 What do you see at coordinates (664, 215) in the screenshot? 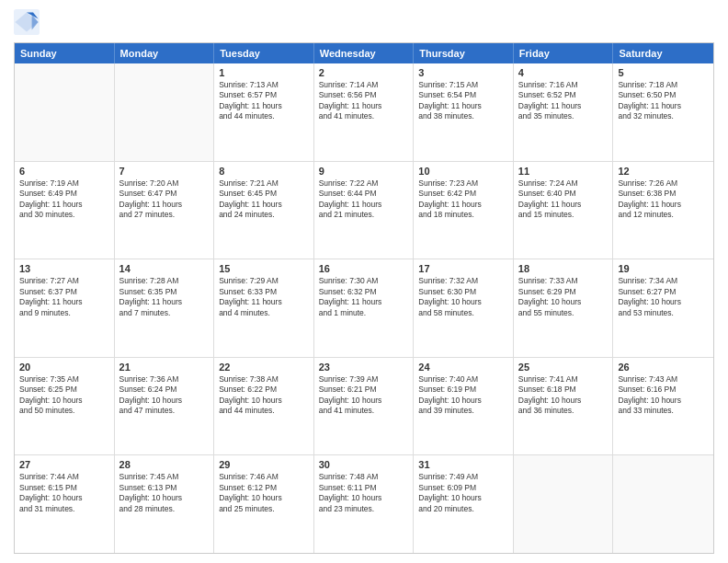
I see `cell-info-line: and 12 minutes.` at bounding box center [664, 215].